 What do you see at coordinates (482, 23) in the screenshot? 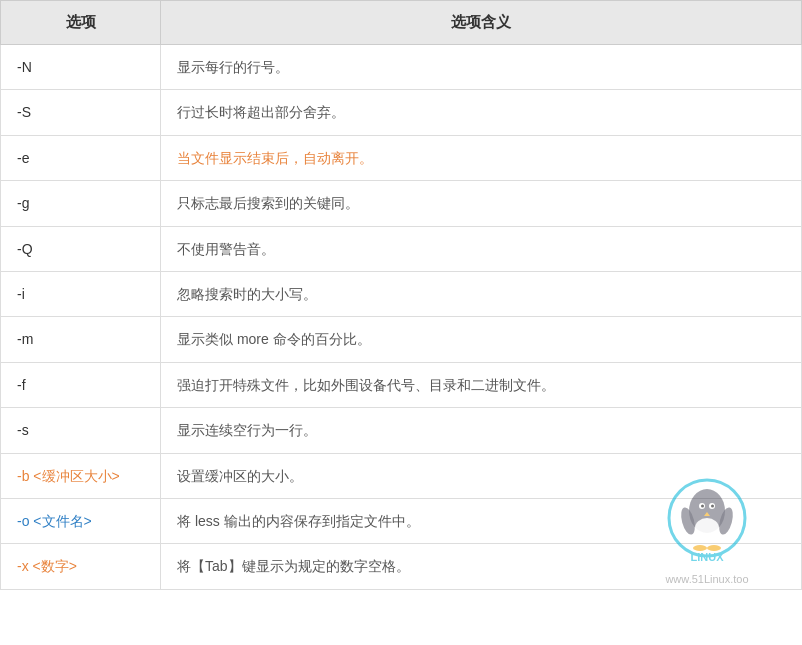
I see `header-meaning: 选项含义` at bounding box center [482, 23].